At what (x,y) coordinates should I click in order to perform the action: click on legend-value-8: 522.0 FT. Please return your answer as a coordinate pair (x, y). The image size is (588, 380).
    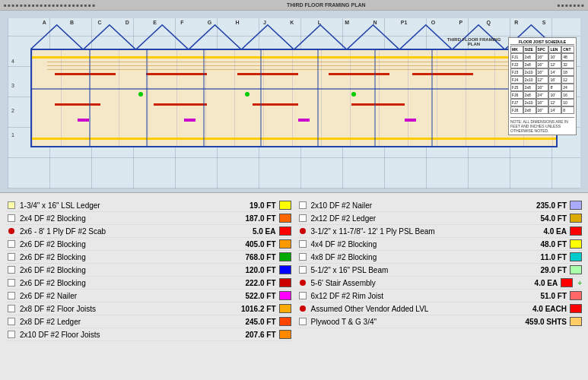
    Looking at the image, I should click on (250, 296).